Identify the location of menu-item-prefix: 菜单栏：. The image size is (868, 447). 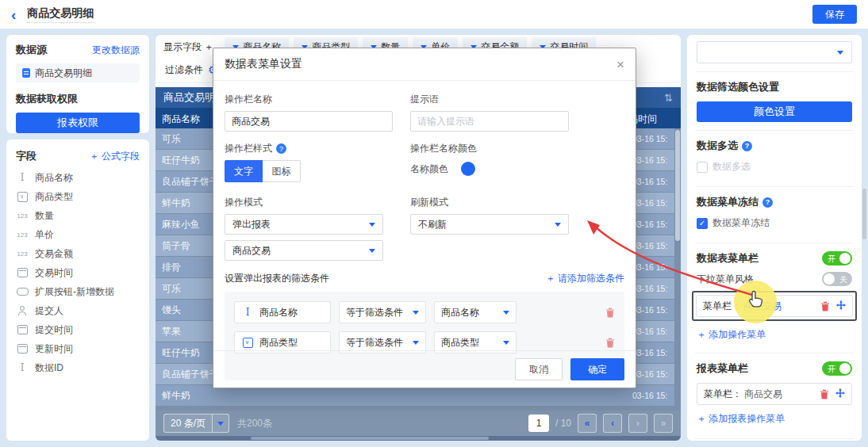
(722, 306).